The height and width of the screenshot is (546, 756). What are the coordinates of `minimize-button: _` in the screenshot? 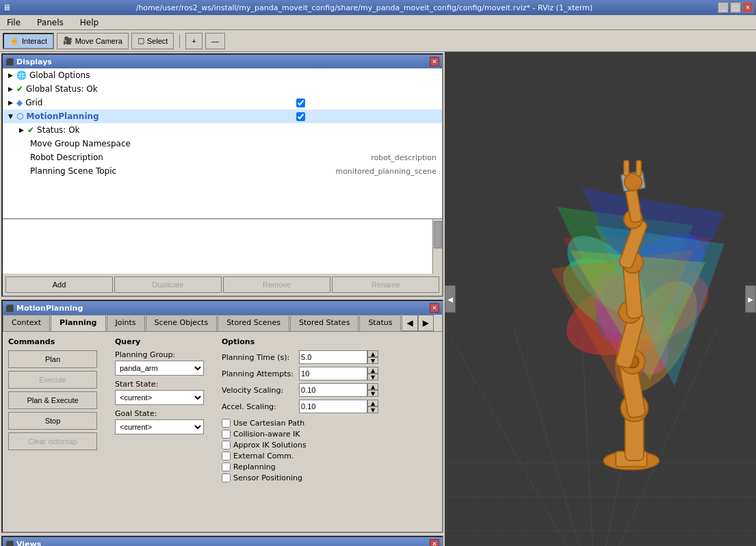 It's located at (723, 8).